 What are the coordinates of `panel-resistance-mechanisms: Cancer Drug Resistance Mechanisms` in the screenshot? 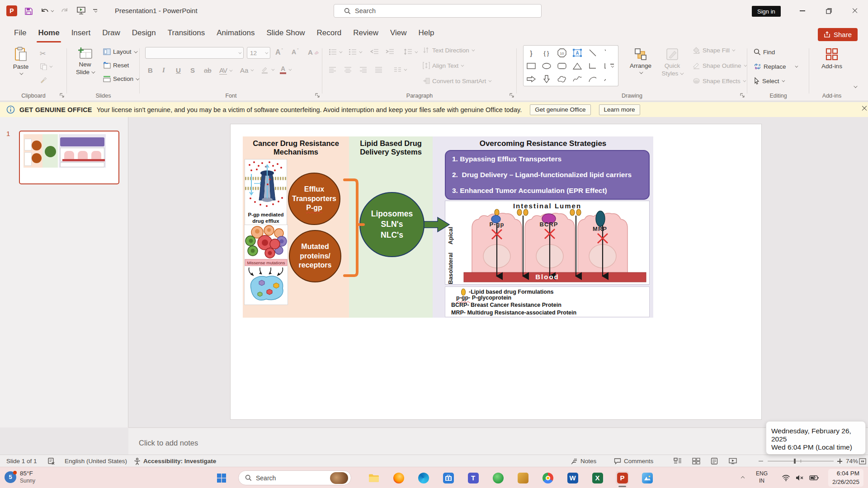 It's located at (296, 227).